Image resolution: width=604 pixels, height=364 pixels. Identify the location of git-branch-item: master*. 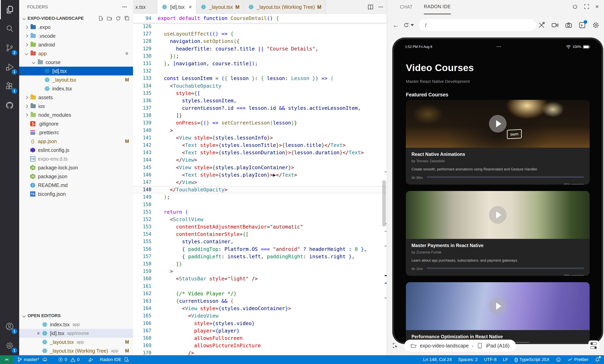
(32, 360).